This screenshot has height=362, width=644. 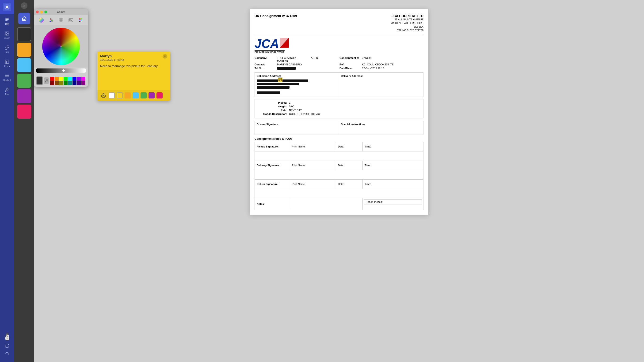 I want to click on note-color-yellow, so click(x=120, y=95).